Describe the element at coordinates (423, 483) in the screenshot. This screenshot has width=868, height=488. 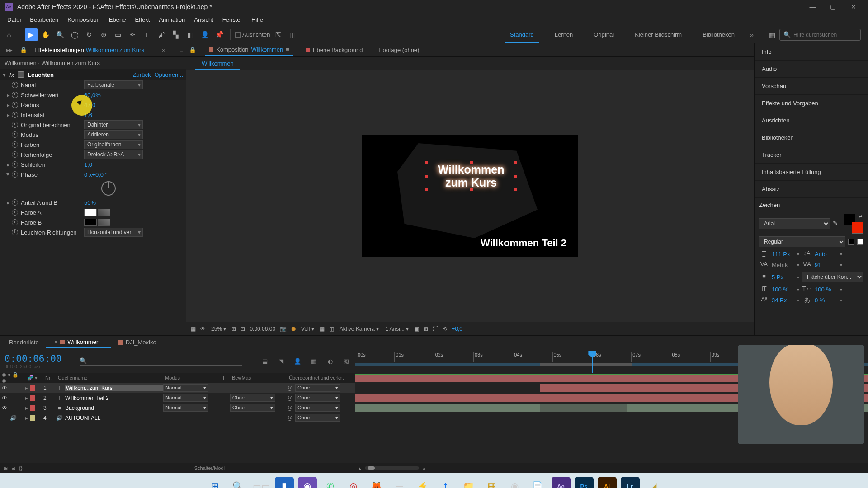
I see `taskbar-messenger-icon: ⚡` at that location.